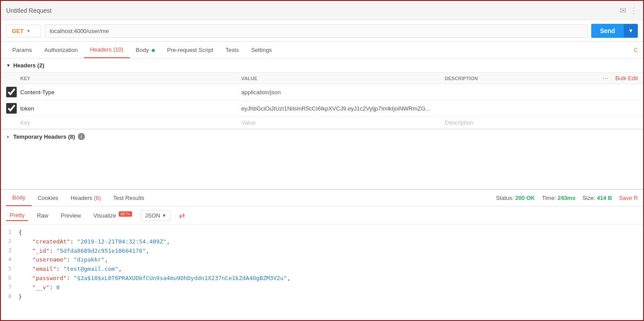  What do you see at coordinates (164, 216) in the screenshot?
I see `format-select-arrow: ▼` at bounding box center [164, 216].